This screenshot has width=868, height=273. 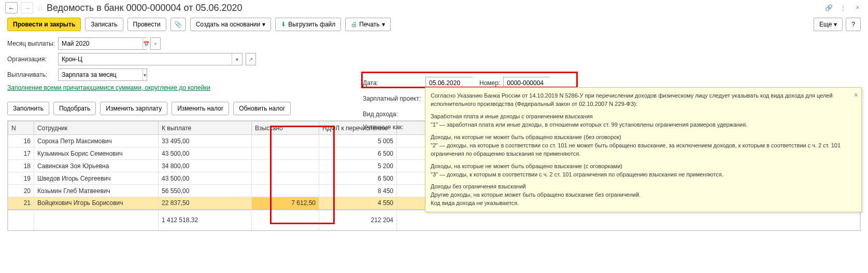 I want to click on change-salary-button: Изменить зарплату, so click(x=134, y=108).